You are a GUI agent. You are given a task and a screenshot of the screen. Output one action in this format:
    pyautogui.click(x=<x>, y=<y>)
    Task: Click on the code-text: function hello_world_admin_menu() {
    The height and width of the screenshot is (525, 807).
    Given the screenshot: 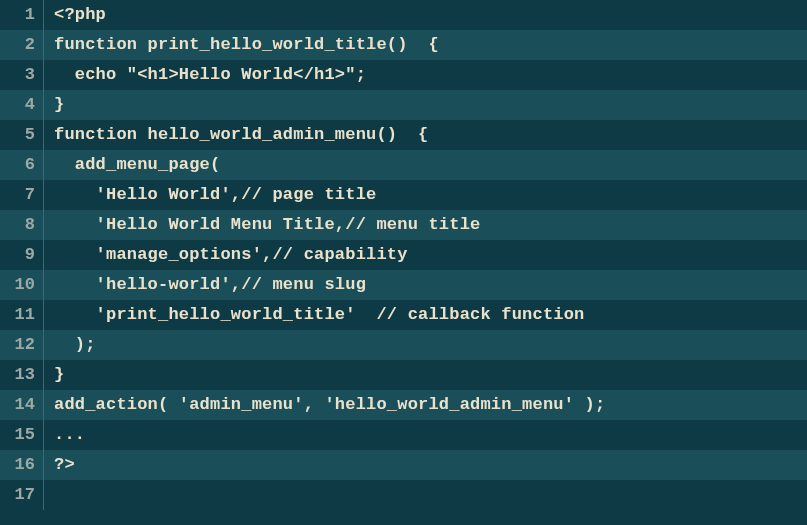 What is the action you would take?
    pyautogui.click(x=236, y=135)
    